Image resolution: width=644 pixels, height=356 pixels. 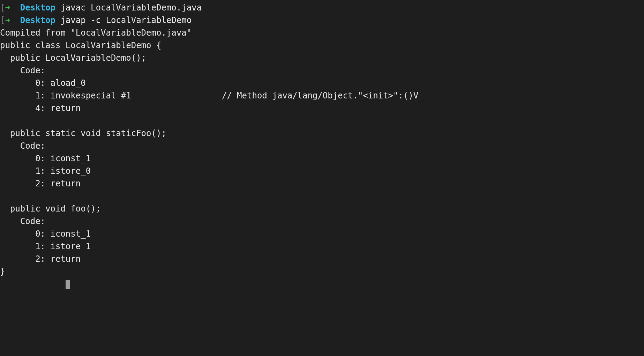 I want to click on terminal-output-line: public class LocalVariableDemo {, so click(x=81, y=45).